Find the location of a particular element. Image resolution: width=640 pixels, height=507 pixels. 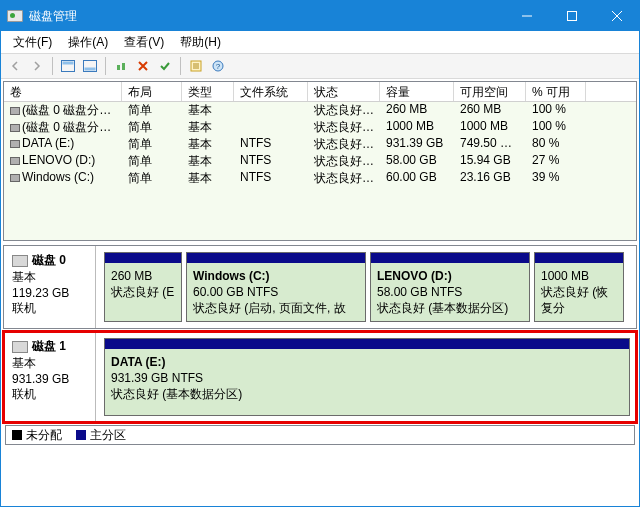

volume-row: (磁盘 0 磁盘分区 1)简单基本状态良好 (…260 MB260 MB100 … is located at coordinates (320, 110).